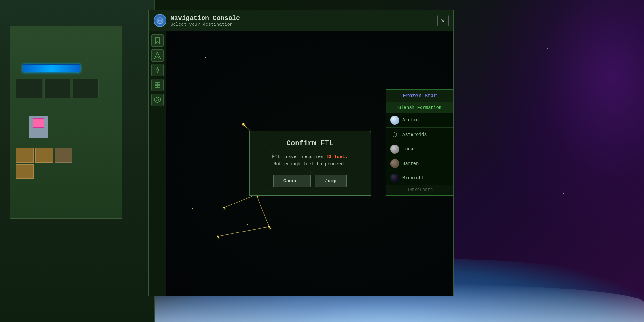 This screenshot has height=322, width=644. What do you see at coordinates (157, 55) in the screenshot?
I see `sidebar-btn-navigation` at bounding box center [157, 55].